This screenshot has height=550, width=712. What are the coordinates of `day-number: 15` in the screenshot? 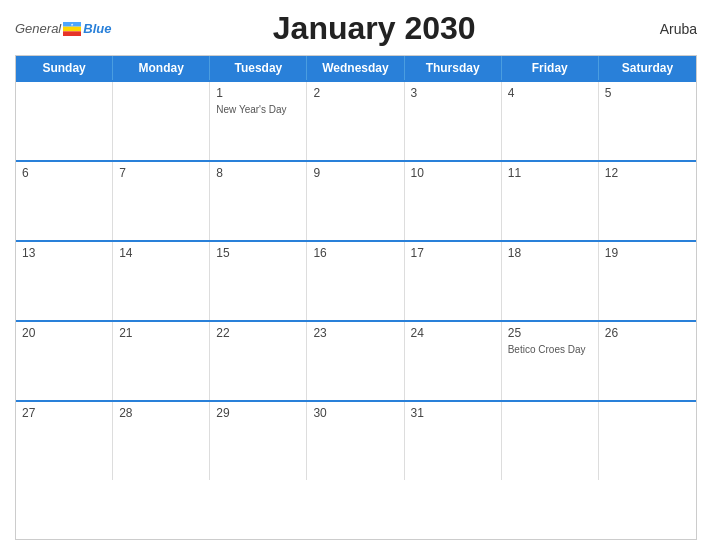 It's located at (258, 253).